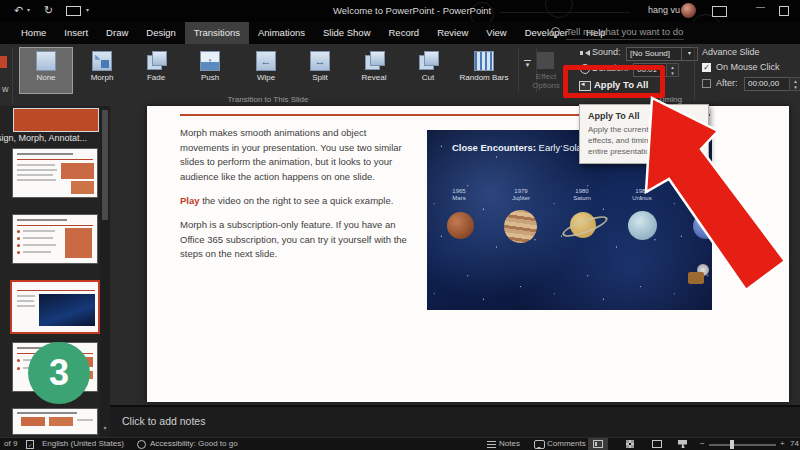 This screenshot has height=450, width=800. What do you see at coordinates (105, 272) in the screenshot?
I see `thumbnail-scrollbar: ▾` at bounding box center [105, 272].